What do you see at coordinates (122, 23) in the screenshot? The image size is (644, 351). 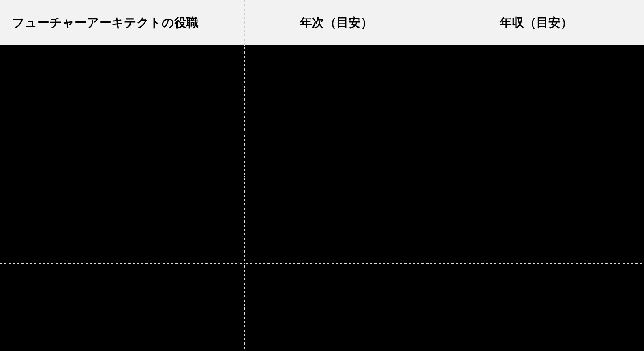 I see `header-position: フューチャーアーキテクトの役職` at bounding box center [122, 23].